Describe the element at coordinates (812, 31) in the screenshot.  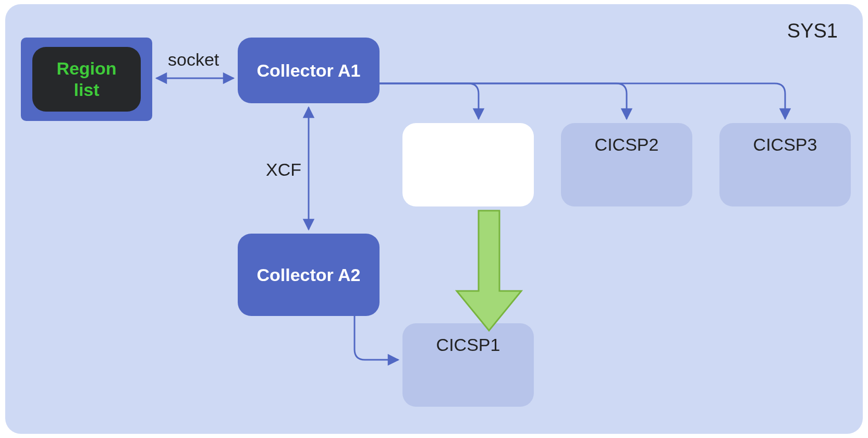
I see `system-label: SYS1` at that location.